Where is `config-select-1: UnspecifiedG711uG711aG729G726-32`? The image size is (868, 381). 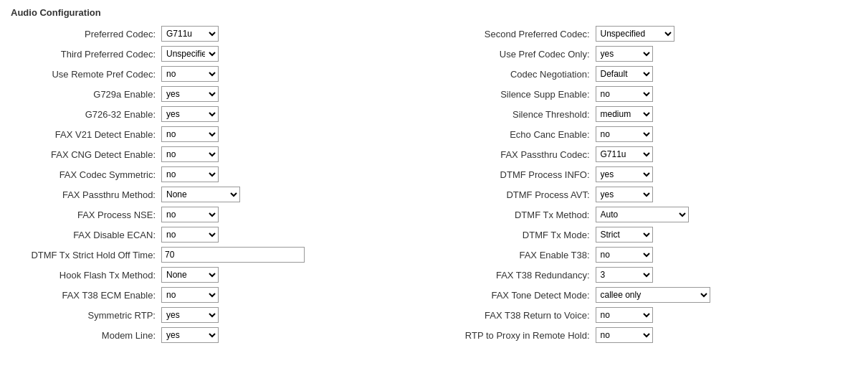 config-select-1: UnspecifiedG711uG711aG729G726-32 is located at coordinates (190, 54).